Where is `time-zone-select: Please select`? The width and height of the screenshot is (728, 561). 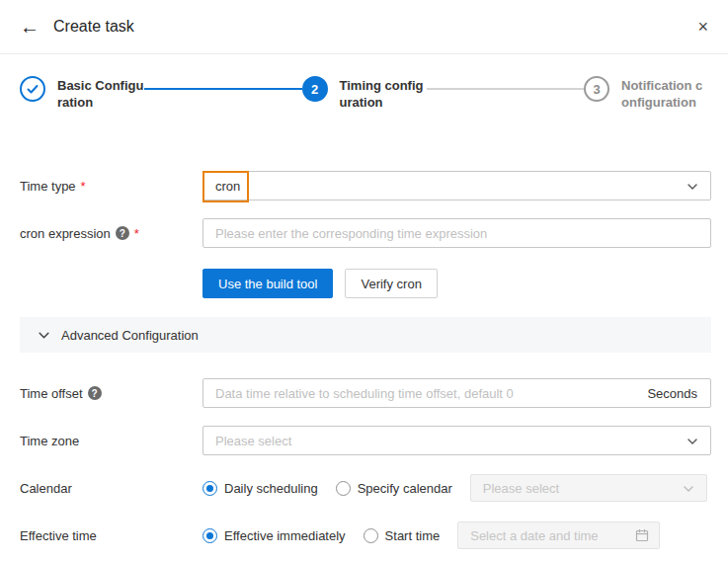 time-zone-select: Please select is located at coordinates (456, 441).